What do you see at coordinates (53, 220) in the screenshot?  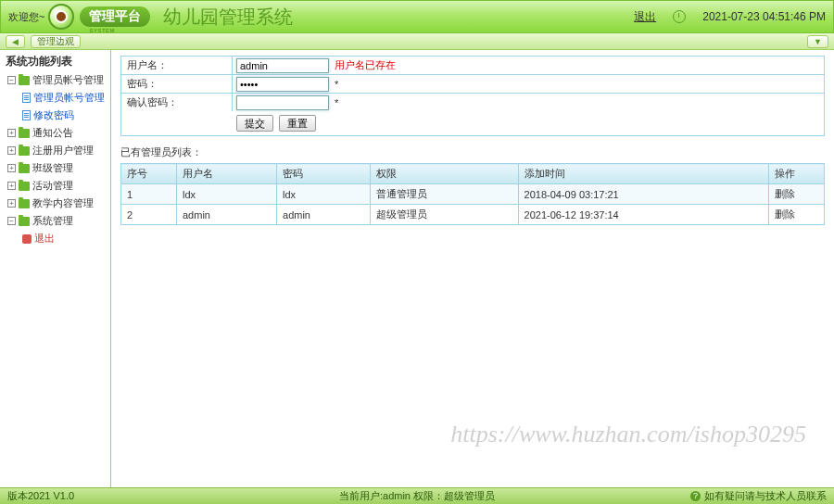 I see `tree-item-label: 系统管理` at bounding box center [53, 220].